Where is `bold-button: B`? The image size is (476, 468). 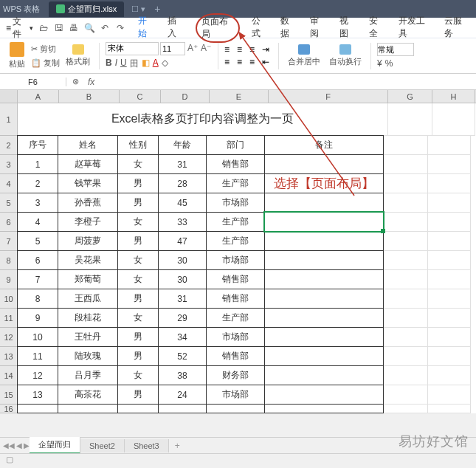 bold-button: B is located at coordinates (109, 63).